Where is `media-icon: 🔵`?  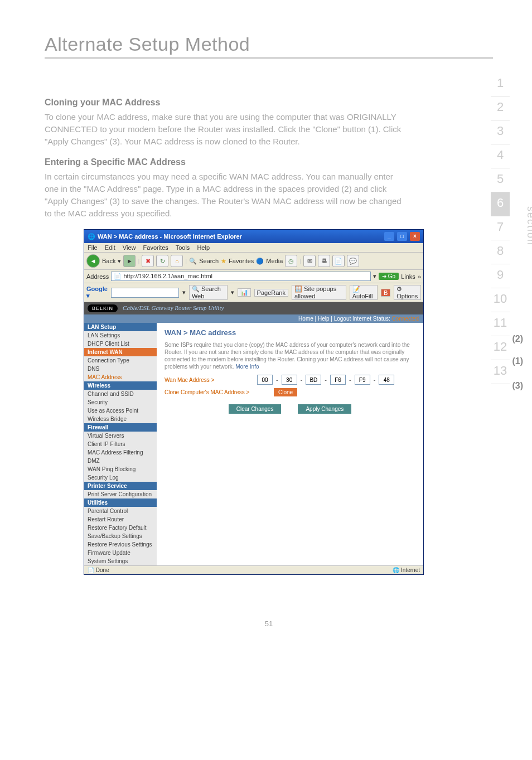 media-icon: 🔵 is located at coordinates (260, 261).